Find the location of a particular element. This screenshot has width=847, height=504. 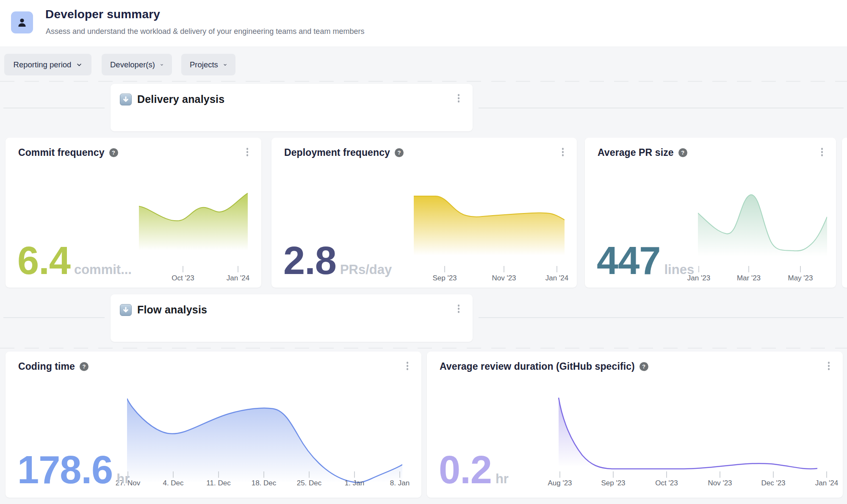

metric-value: 6.4 is located at coordinates (44, 261).